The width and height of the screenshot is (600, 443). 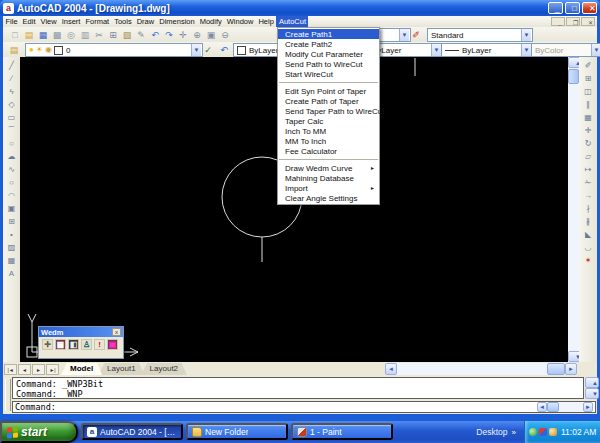 I want to click on menu-item: Mahining Database, so click(x=328, y=178).